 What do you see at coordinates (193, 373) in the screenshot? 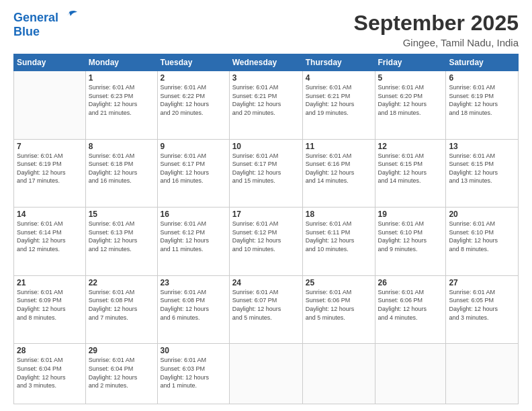
I see `day-info: Sunrise: 6:01 AM Sunset: 6:03 PM Dayligh…` at bounding box center [193, 373].